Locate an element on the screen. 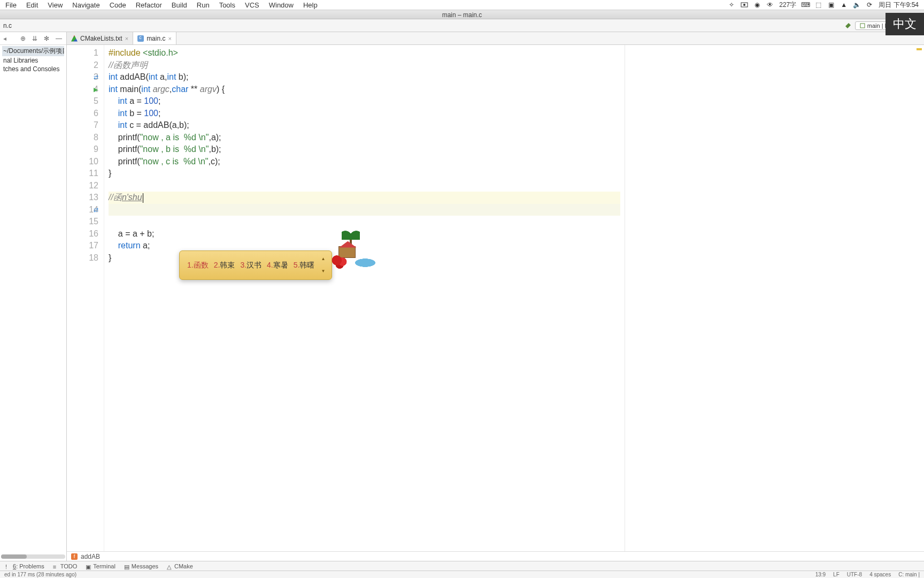  tool-tab-problems: !6: Problems is located at coordinates (25, 566).